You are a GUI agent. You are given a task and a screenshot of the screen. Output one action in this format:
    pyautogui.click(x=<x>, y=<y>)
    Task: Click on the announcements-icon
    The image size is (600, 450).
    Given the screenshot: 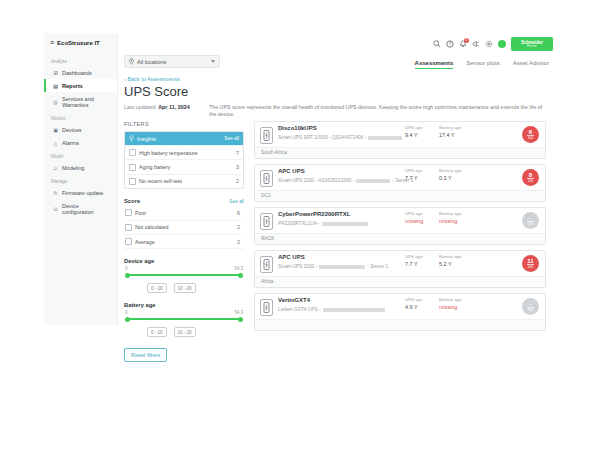 What is the action you would take?
    pyautogui.click(x=476, y=44)
    